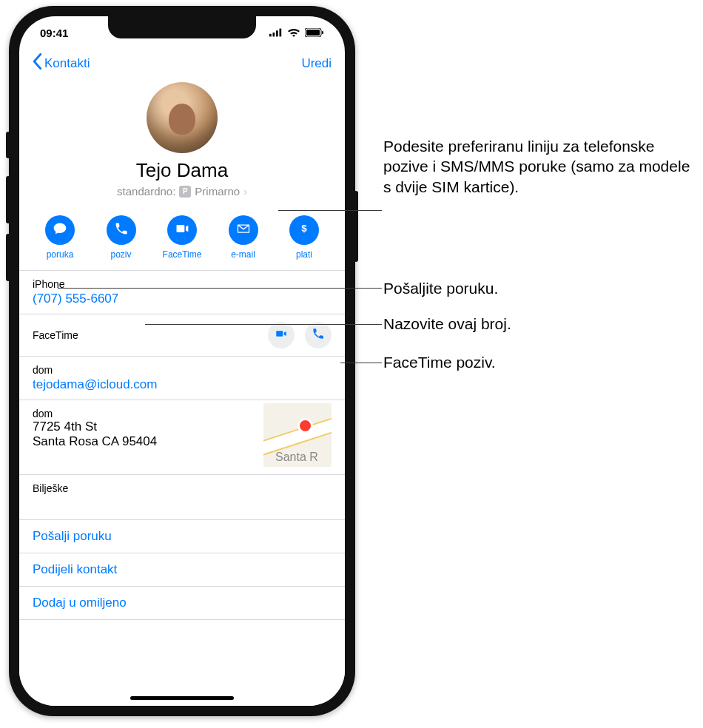 The width and height of the screenshot is (703, 728). Describe the element at coordinates (182, 370) in the screenshot. I see `email-type-label: dom` at that location.